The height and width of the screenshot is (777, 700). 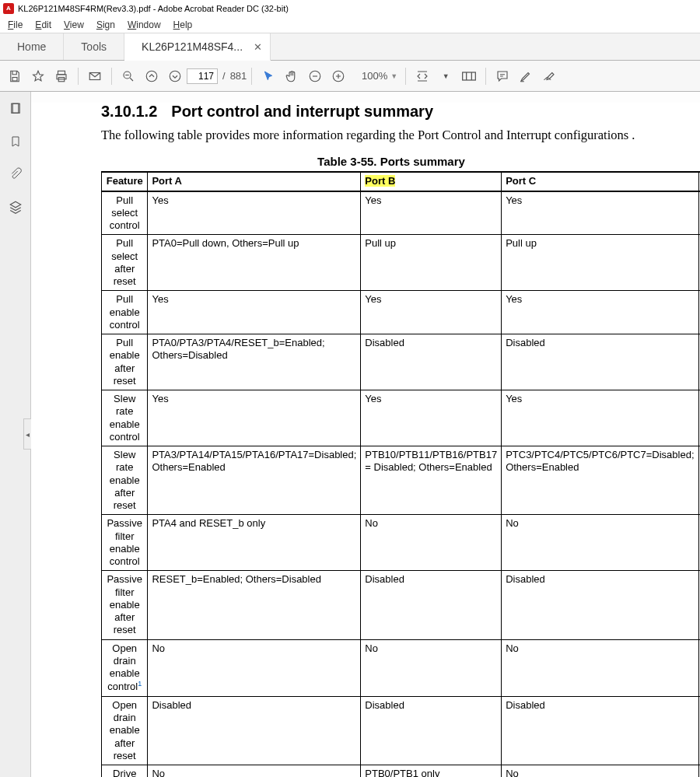 I want to click on menu-file: File, so click(x=16, y=25).